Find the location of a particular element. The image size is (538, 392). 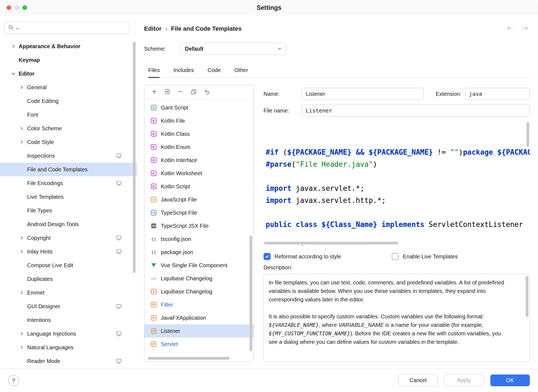

sidebar-item-live-templates: Live Templates is located at coordinates (68, 197).